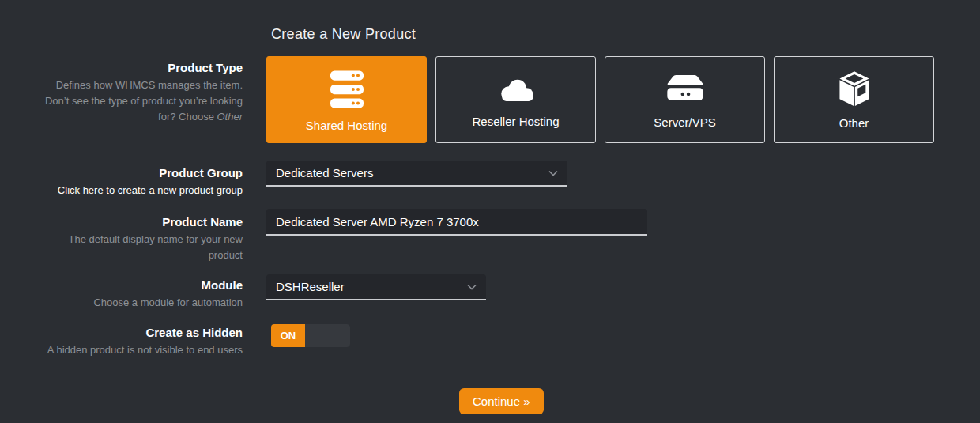 The height and width of the screenshot is (423, 980). Describe the element at coordinates (149, 85) in the screenshot. I see `product-type-description-line1: Defines how WHMCS manages the item.` at that location.